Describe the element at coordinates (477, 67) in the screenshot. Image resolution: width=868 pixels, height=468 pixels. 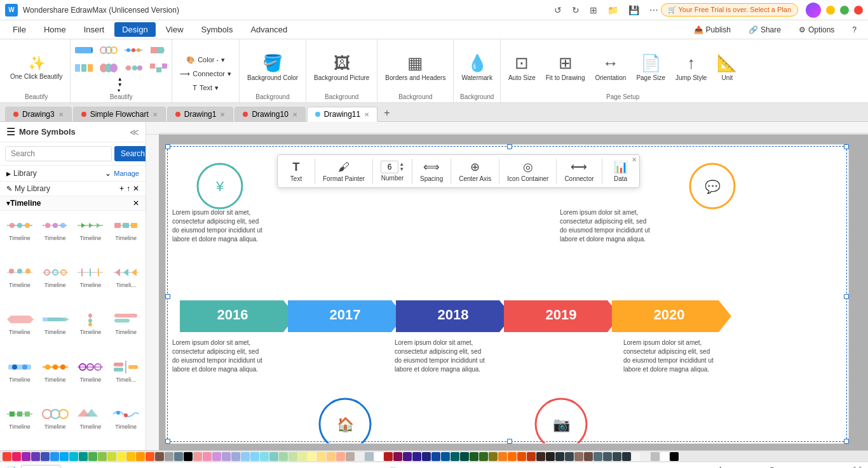
I see `watermark-btn: 💧 Watermark` at that location.